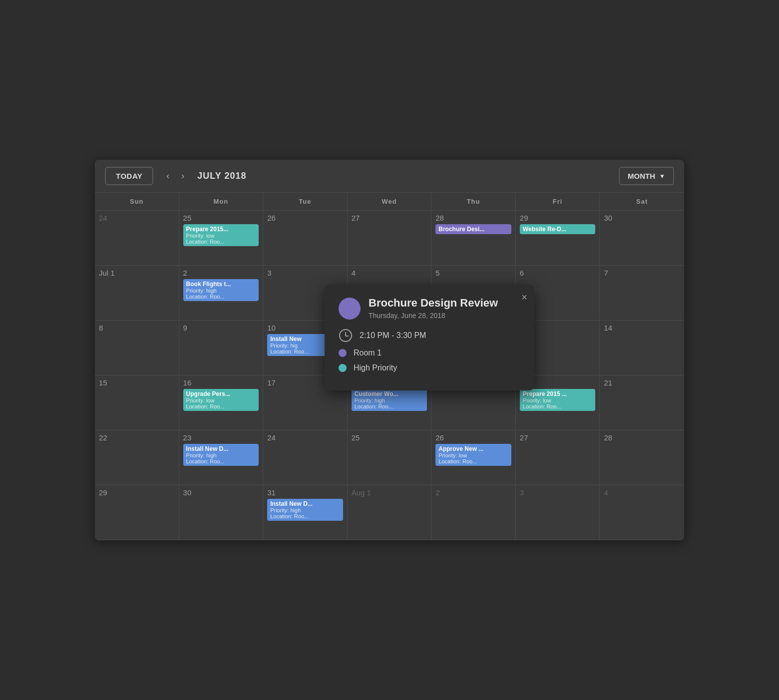 This screenshot has height=700, width=779. What do you see at coordinates (390, 202) in the screenshot?
I see `days-of-week-header: Sun Mon Tue Wed Thu Fri Sat` at bounding box center [390, 202].